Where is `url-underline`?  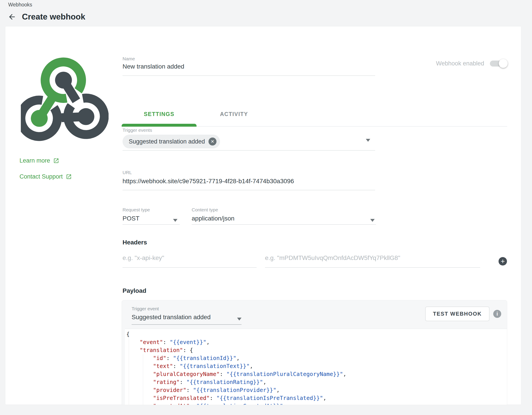
url-underline is located at coordinates (249, 190).